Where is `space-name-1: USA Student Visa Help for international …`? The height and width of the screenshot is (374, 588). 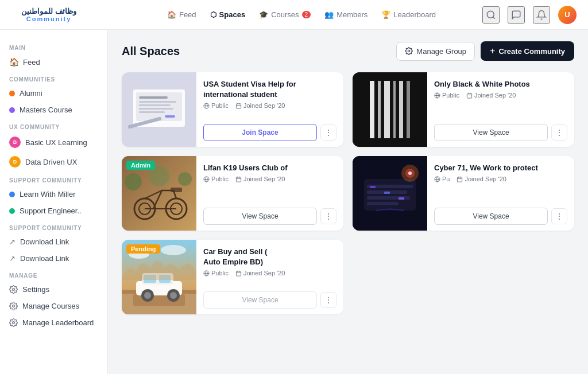 space-name-1: USA Student Visa Help for international … is located at coordinates (270, 89).